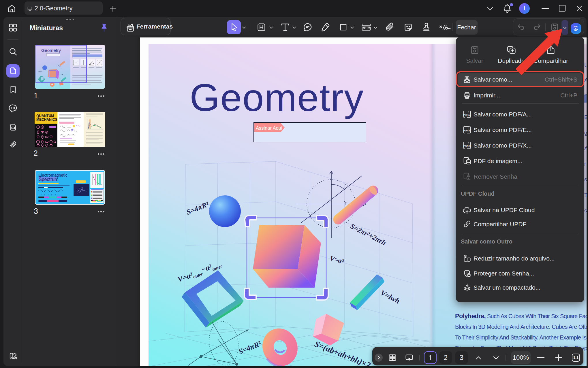  Describe the element at coordinates (343, 353) in the screenshot. I see `svg-text: S=(ab+ah+bh)×2` at that location.